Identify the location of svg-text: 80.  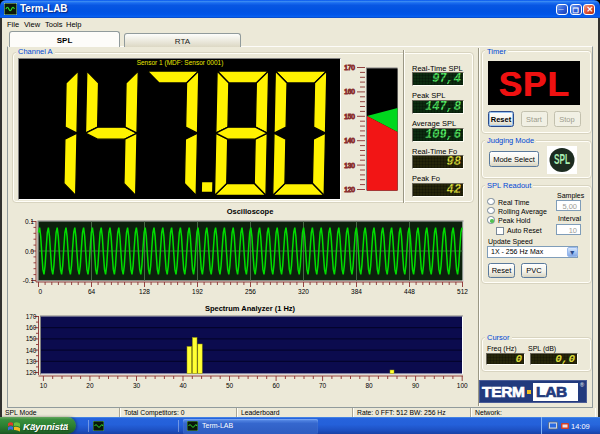
(369, 386).